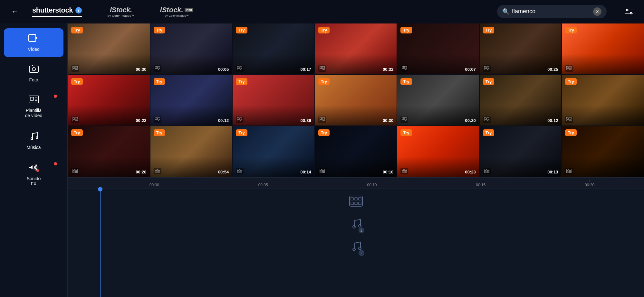 The image size is (644, 297). Describe the element at coordinates (629, 12) in the screenshot. I see `filter-button` at that location.